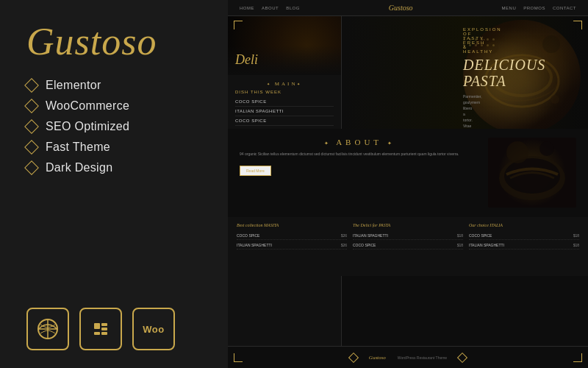 The image size is (588, 368). Describe the element at coordinates (115, 106) in the screenshot. I see `feature-woocommerce: WooCommerce` at that location.